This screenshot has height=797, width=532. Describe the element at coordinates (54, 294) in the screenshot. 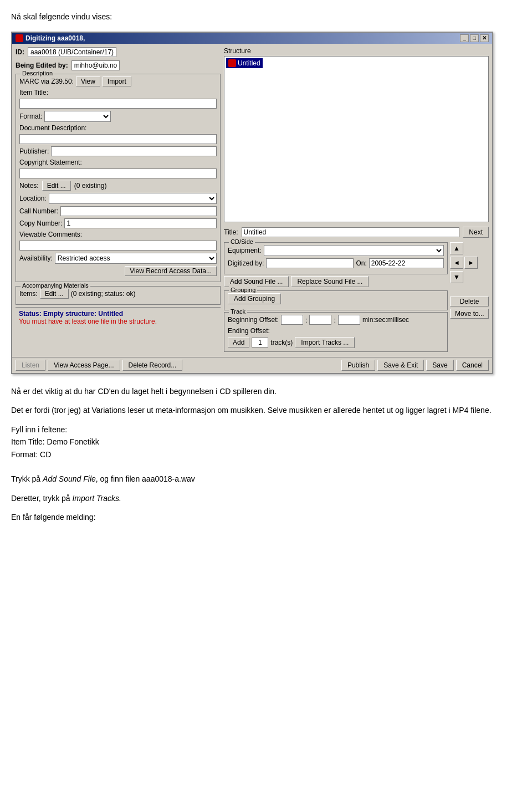

I see `accompanying-edit-button: Edit ...` at that location.